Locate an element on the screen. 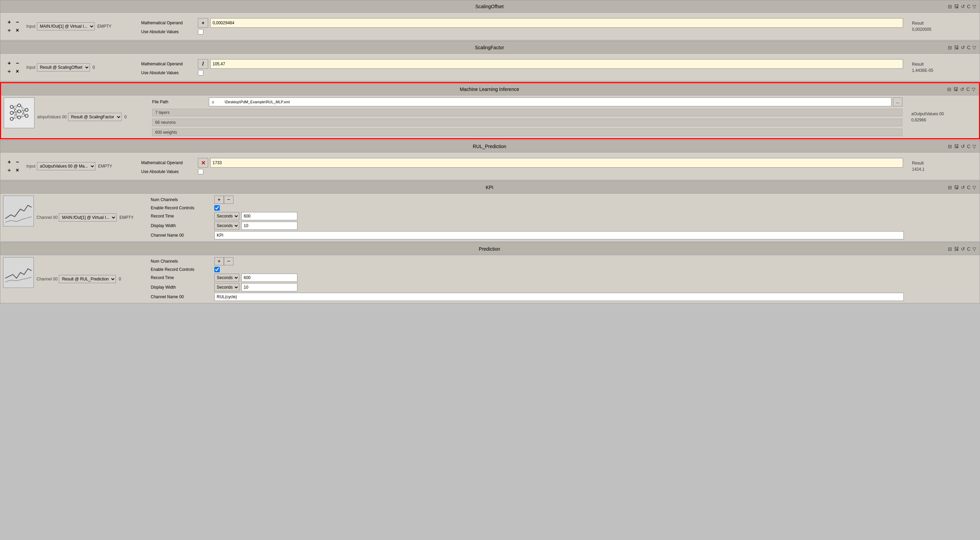 The height and width of the screenshot is (540, 980). pred-num-channels-label: Num Channels is located at coordinates (181, 261).